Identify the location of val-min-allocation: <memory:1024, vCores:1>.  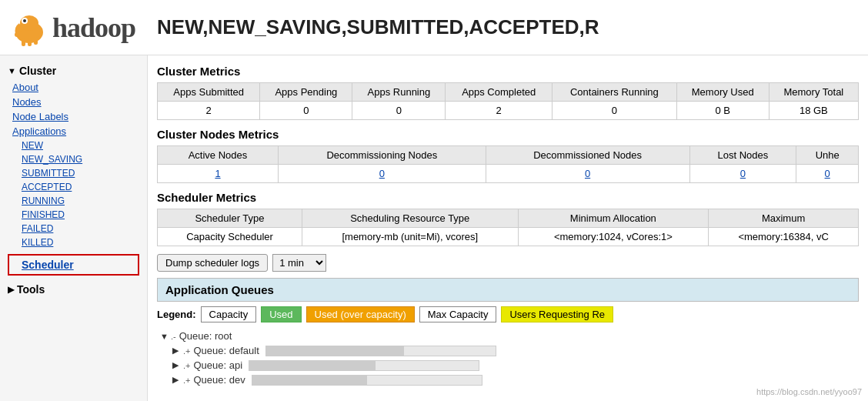
(613, 237).